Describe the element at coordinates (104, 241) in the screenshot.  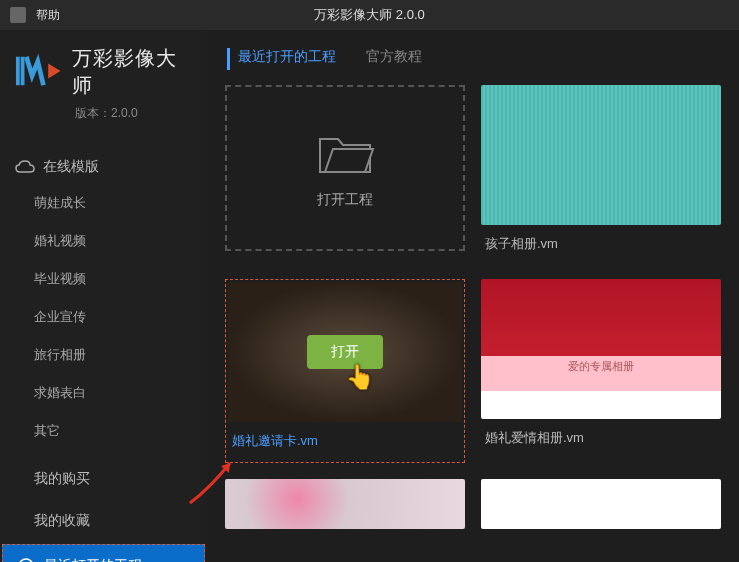
I see `sidebar-item-wedding: 婚礼视频` at that location.